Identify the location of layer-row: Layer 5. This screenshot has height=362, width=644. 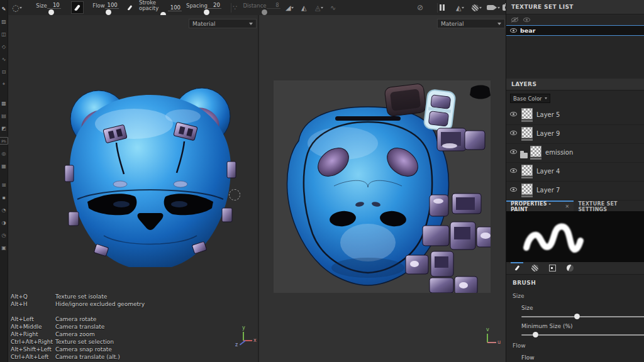
(575, 116).